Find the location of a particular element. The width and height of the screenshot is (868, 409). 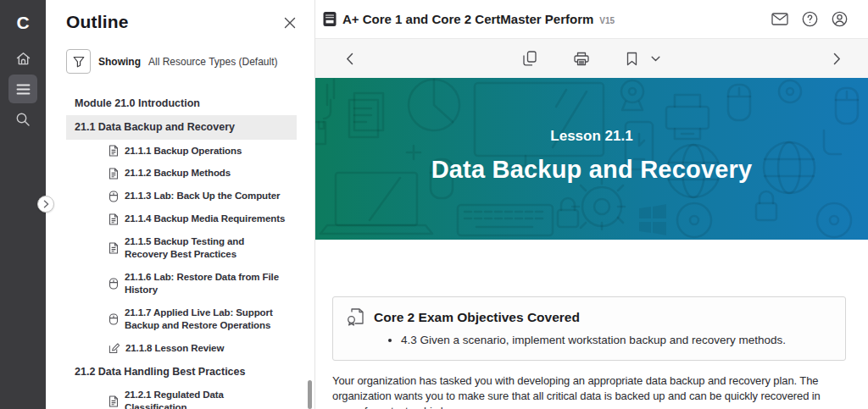

exam-objectives-box: Core 2 Exam Objectives Covered 4.3 Given… is located at coordinates (589, 329).